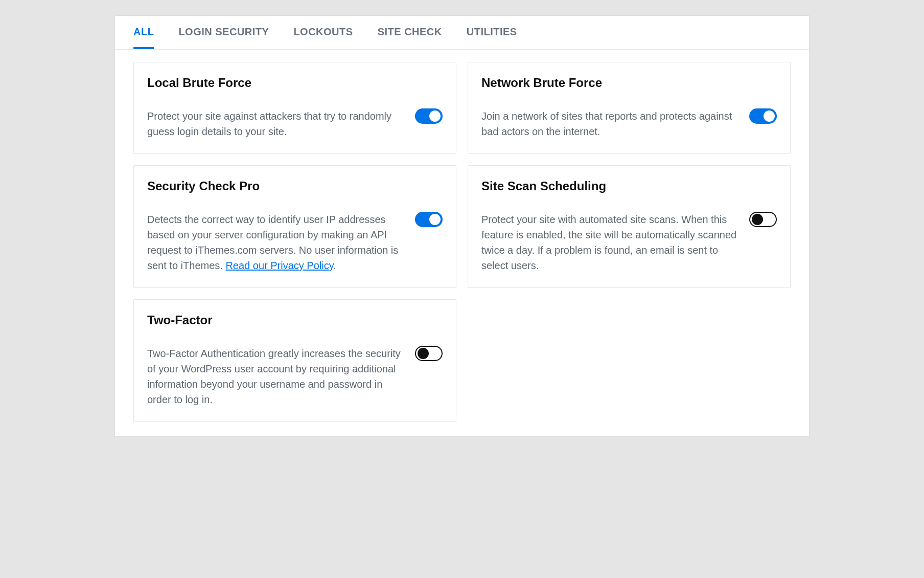 This screenshot has height=578, width=924. Describe the element at coordinates (462, 33) in the screenshot. I see `tabs-nav: ALL LOGIN SECURITY LOCKOUTS SITE CHECK U…` at that location.